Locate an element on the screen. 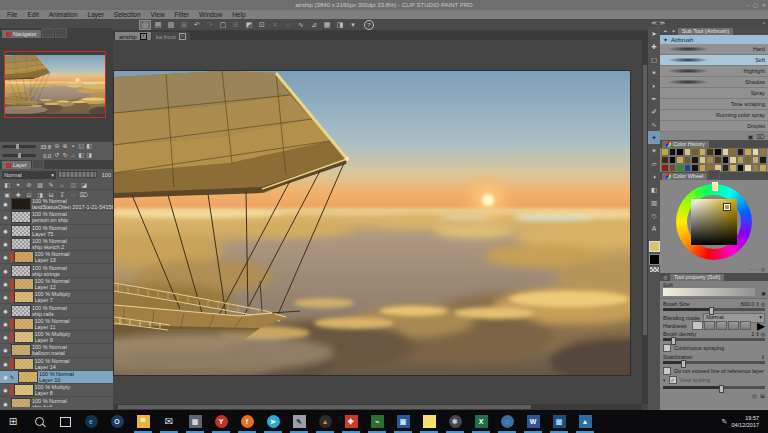  taskbar-icon: e is located at coordinates (91, 422).